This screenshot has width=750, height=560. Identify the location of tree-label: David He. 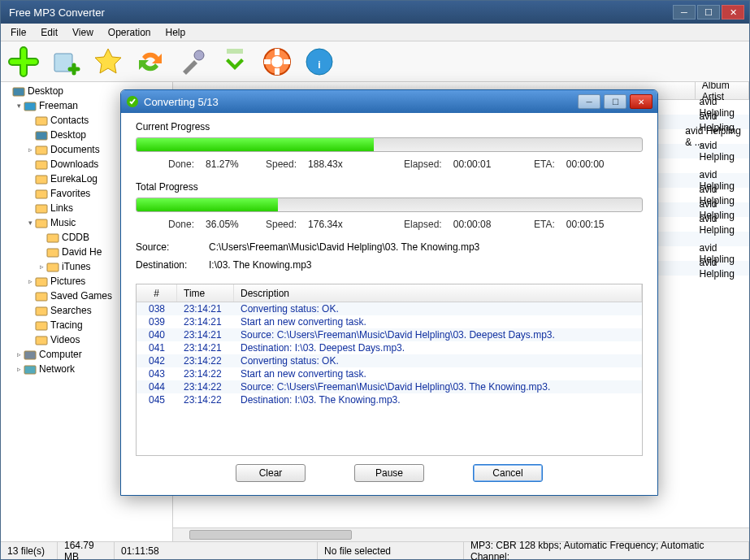
(81, 252).